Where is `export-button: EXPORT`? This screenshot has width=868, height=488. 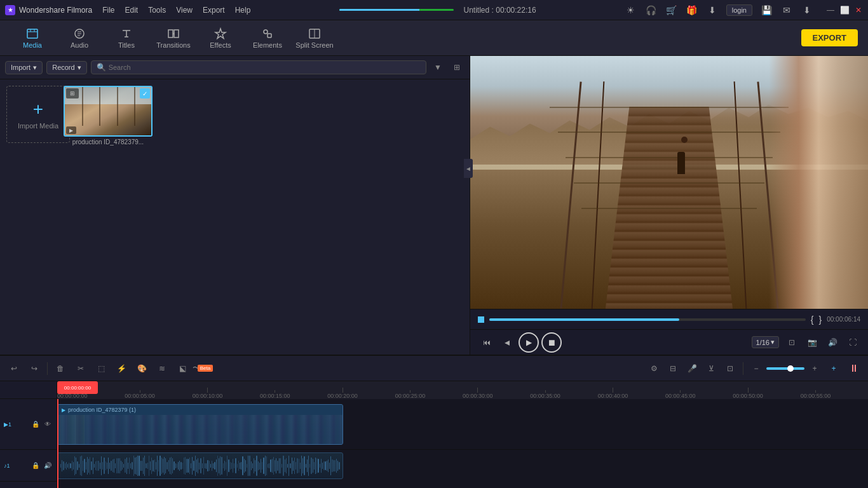 export-button: EXPORT is located at coordinates (830, 38).